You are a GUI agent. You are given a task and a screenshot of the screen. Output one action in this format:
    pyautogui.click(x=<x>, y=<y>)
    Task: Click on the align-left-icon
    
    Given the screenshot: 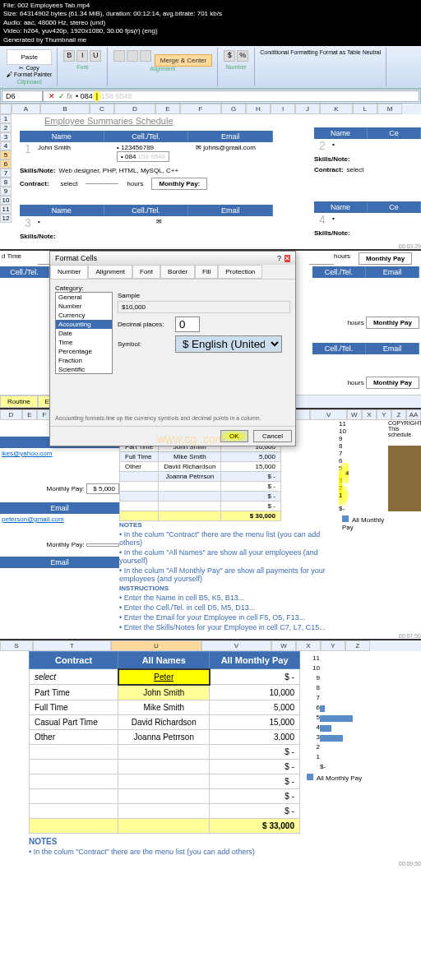 What is the action you would take?
    pyautogui.click(x=119, y=56)
    